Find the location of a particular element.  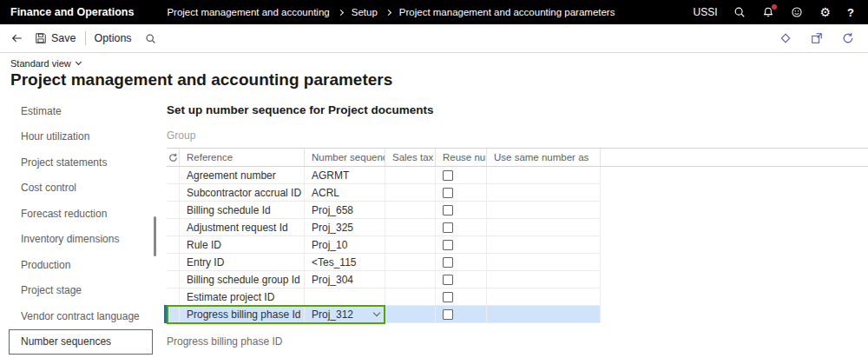

search-icon is located at coordinates (740, 12).